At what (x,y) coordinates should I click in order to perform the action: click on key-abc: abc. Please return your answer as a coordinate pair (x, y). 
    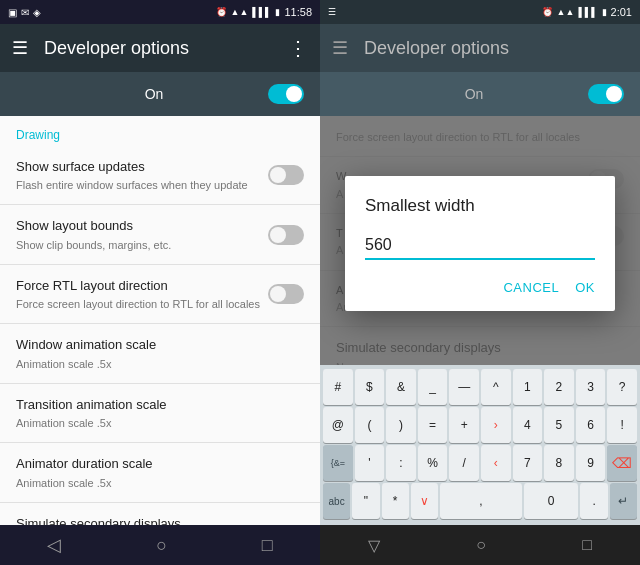
    Looking at the image, I should click on (336, 501).